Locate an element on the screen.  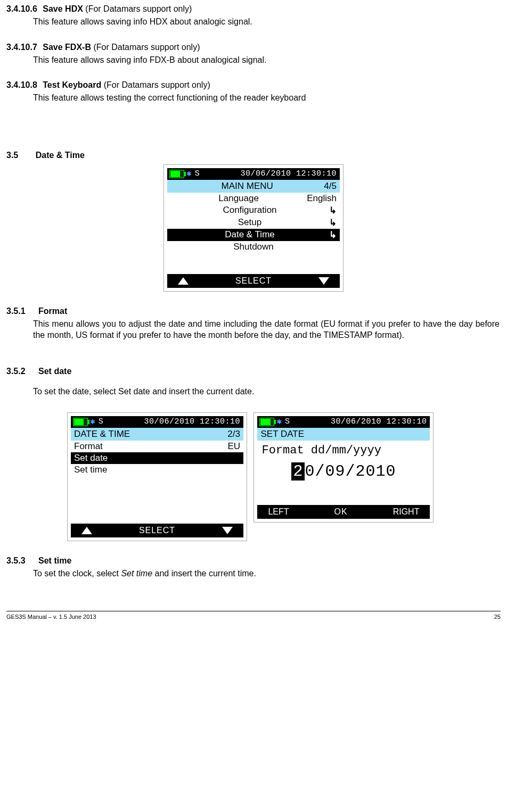
screen-title-bar: DATE & TIME 2/3 is located at coordinates (157, 434).